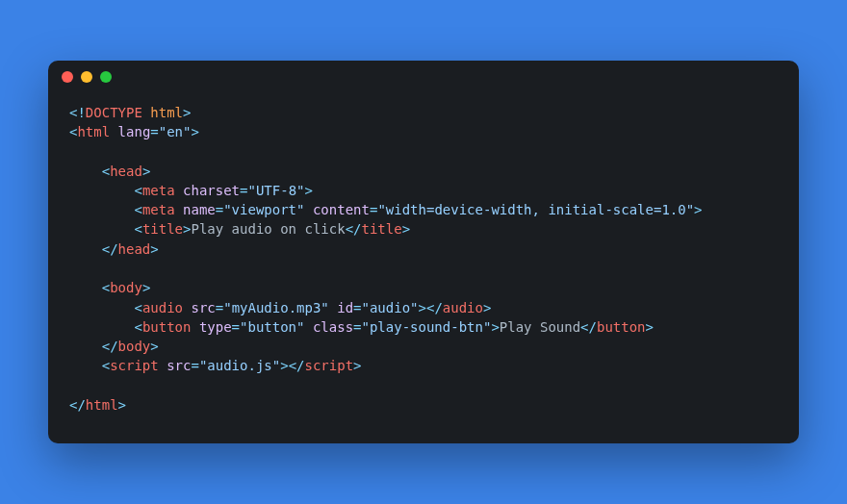  Describe the element at coordinates (106, 171) in the screenshot. I see `head-lt: <` at that location.